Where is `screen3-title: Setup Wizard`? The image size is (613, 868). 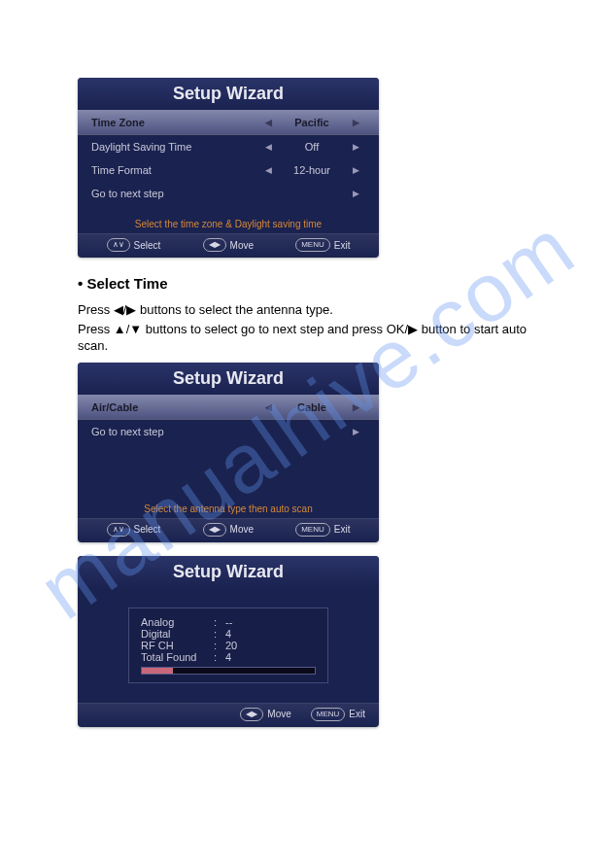
screen3-title: Setup Wizard is located at coordinates (228, 572).